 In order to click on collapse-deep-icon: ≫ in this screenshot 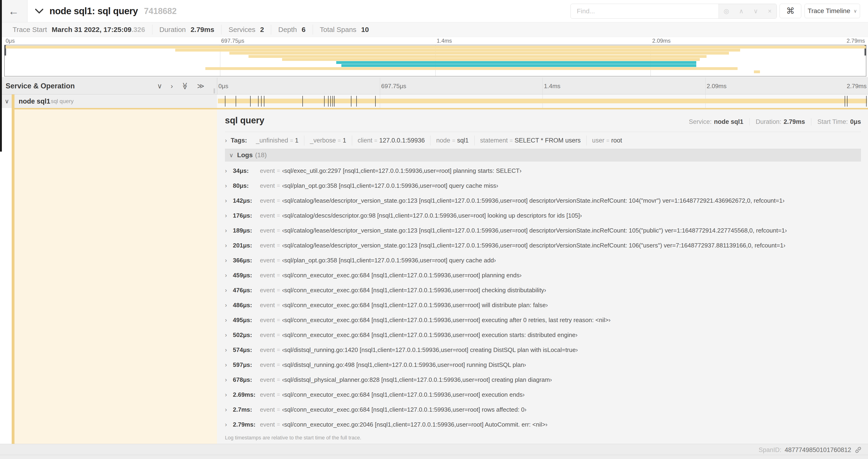, I will do `click(185, 86)`.